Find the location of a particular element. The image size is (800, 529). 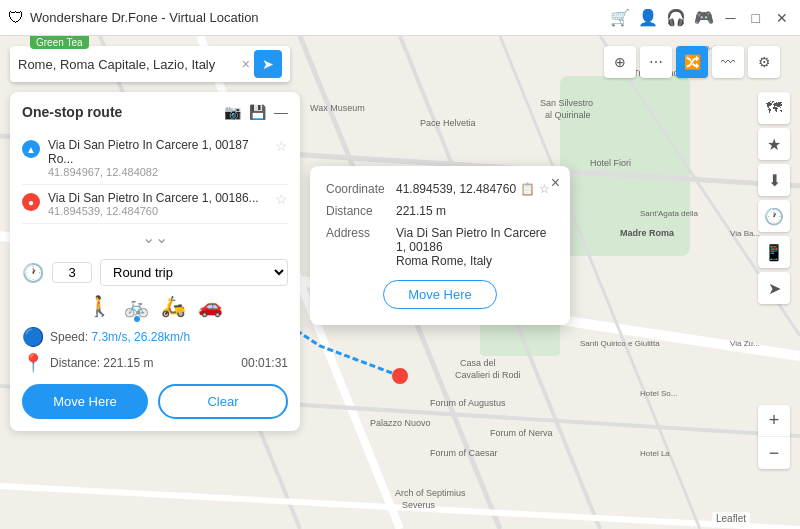

svg-text: San Silvestro is located at coordinates (566, 103).